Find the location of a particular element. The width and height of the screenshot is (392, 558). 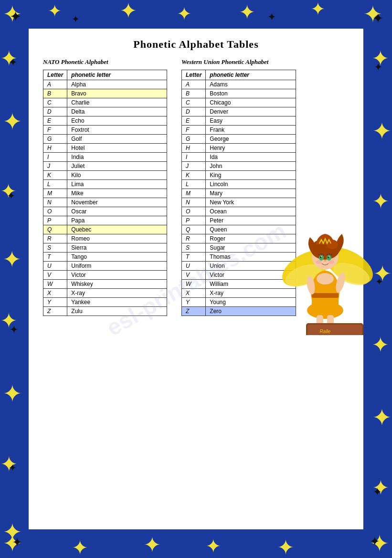

phonetic-cell: X-ray is located at coordinates (117, 293).